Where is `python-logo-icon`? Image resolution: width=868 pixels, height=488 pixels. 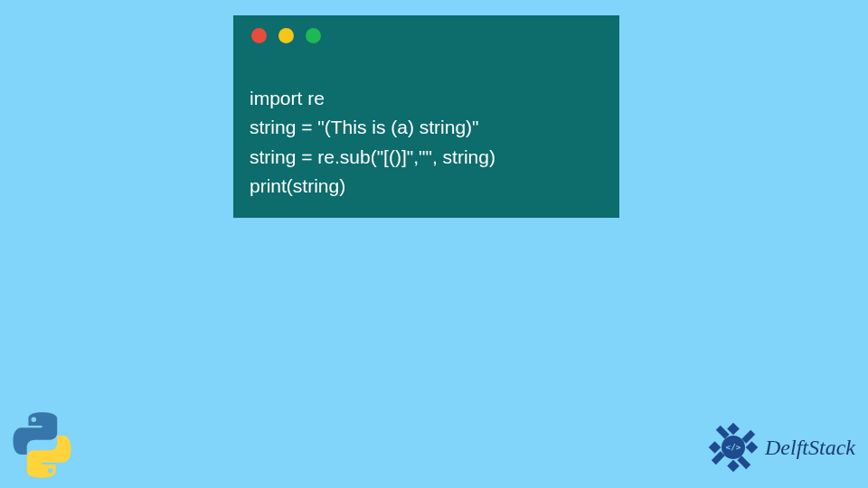 python-logo-icon is located at coordinates (42, 445).